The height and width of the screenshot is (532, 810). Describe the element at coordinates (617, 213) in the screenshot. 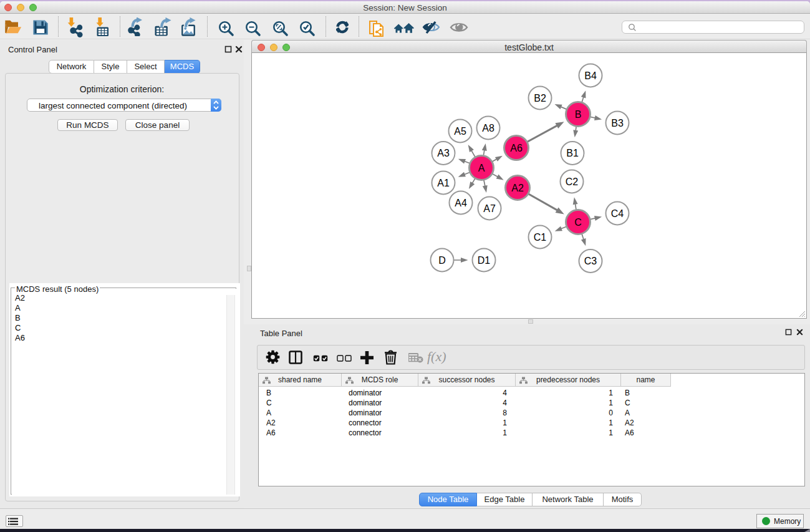

I see `svg-text: C4` at that location.